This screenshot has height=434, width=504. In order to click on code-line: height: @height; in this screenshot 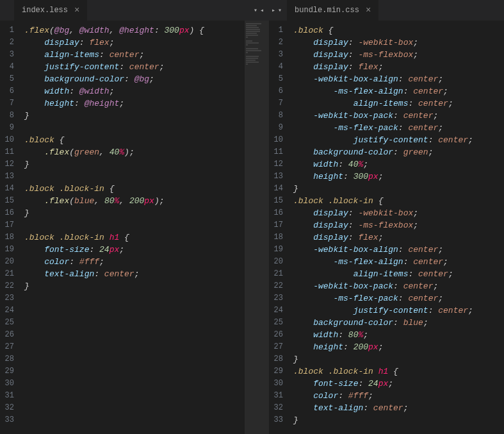, I will do `click(132, 104)`.